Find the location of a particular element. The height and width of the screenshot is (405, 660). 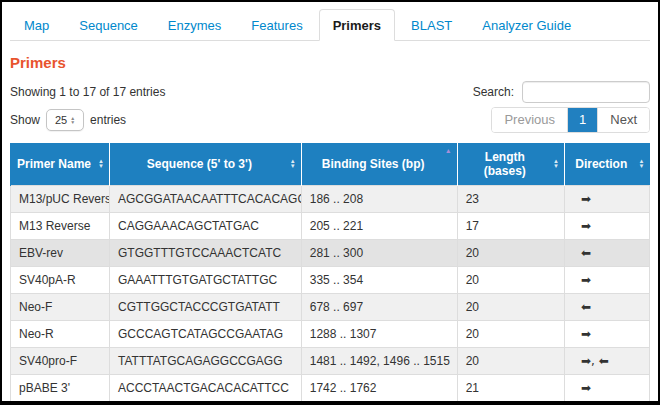

pagination-previous-label: Previous is located at coordinates (530, 120).